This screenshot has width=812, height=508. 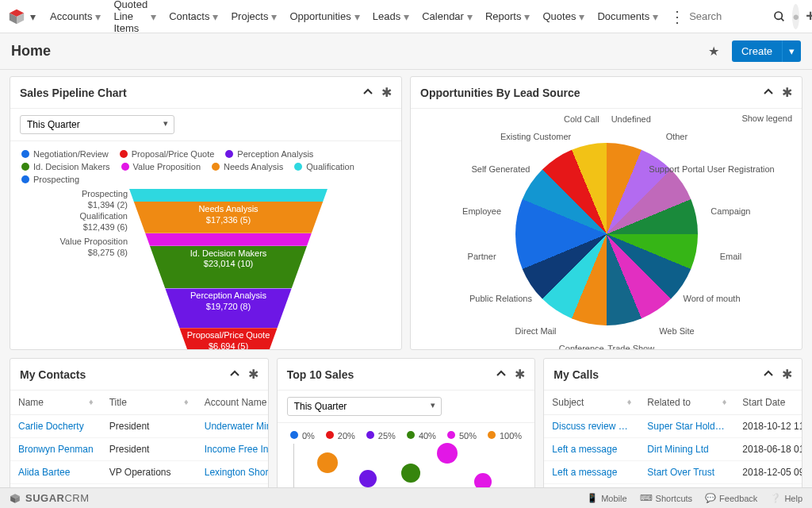 I want to click on funnel-segment: Perception Analysis$19,720 (8), so click(x=228, y=308).